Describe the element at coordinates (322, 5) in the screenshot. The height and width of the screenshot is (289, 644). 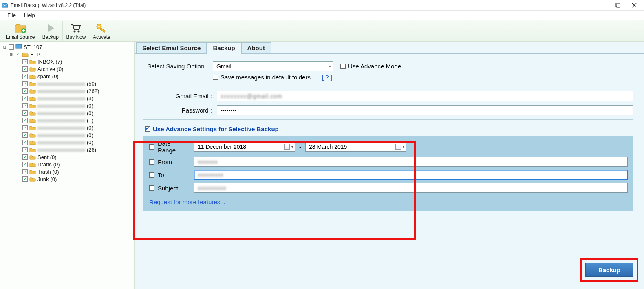
I see `titlebar: Email Backup Wizard v8.2.2 (Trial)` at that location.